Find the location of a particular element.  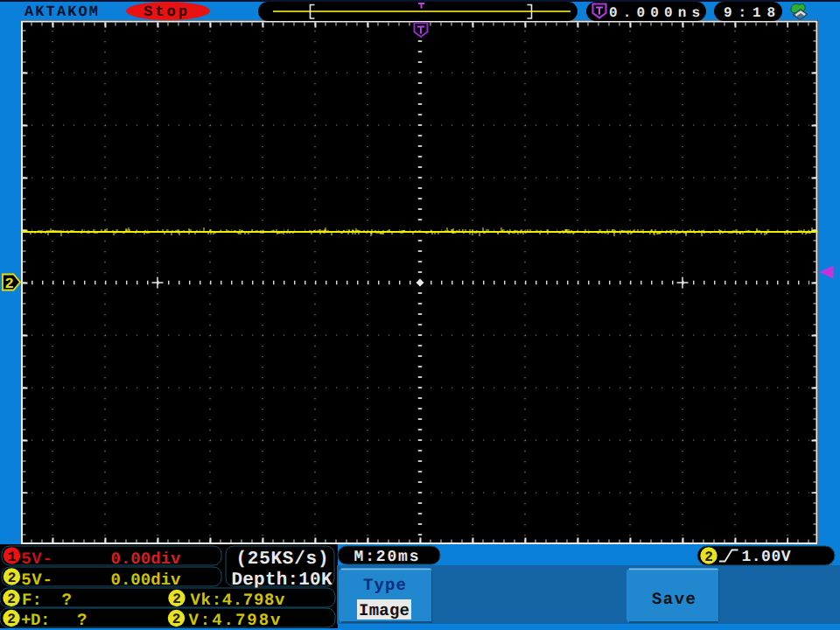

svg-text: AKTAKOM is located at coordinates (61, 12).